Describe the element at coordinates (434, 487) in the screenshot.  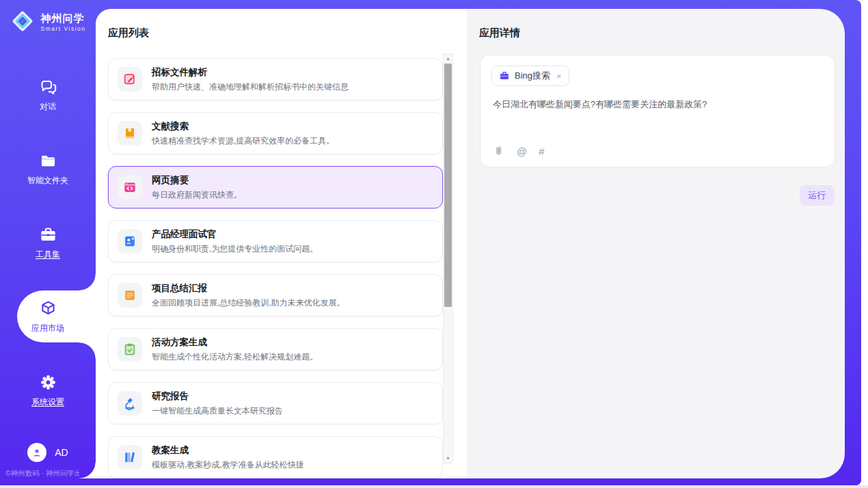
I see `window-bottom-edge` at that location.